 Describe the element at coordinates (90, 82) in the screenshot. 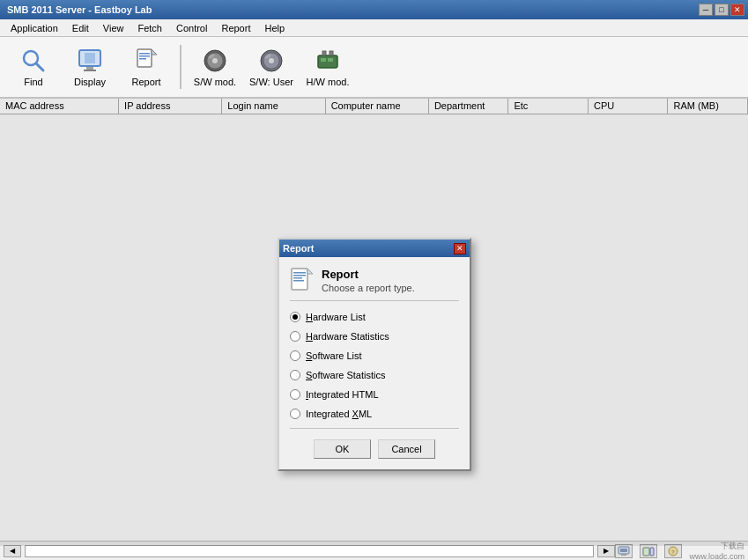

I see `display-label: Display` at that location.